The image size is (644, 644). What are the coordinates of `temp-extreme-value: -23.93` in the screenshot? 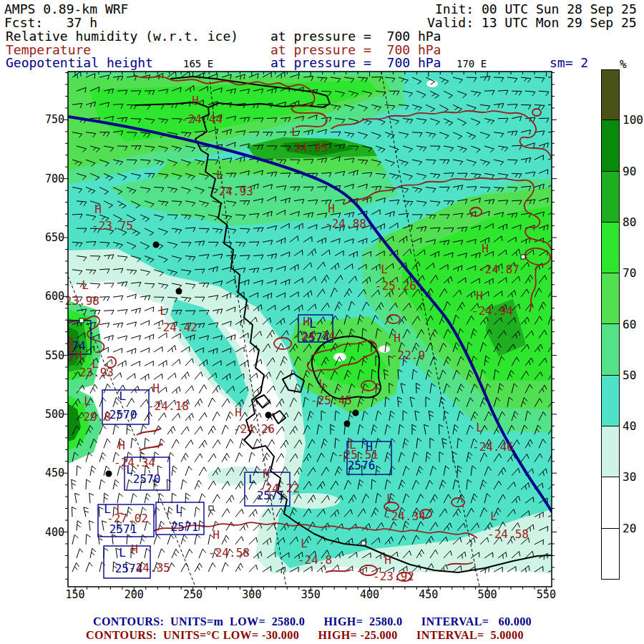 It's located at (93, 372).